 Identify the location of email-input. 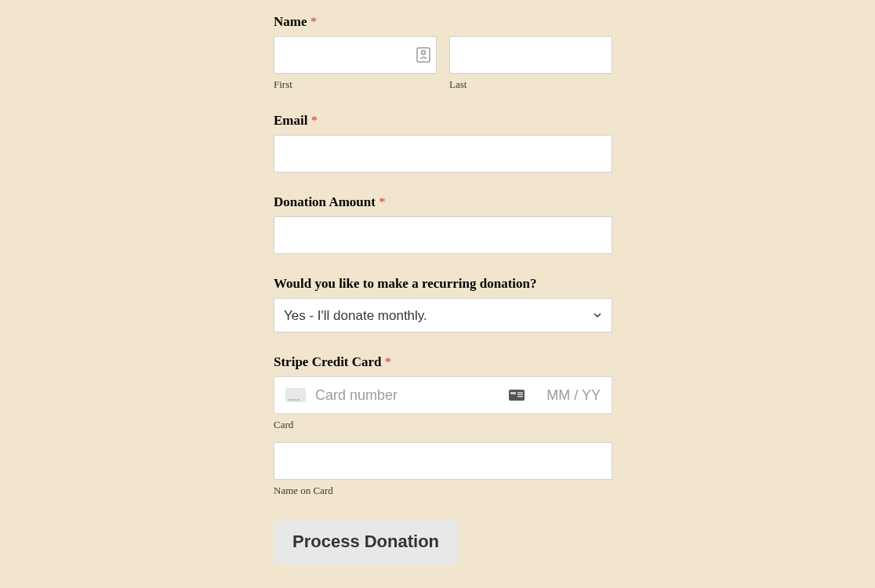
(443, 154).